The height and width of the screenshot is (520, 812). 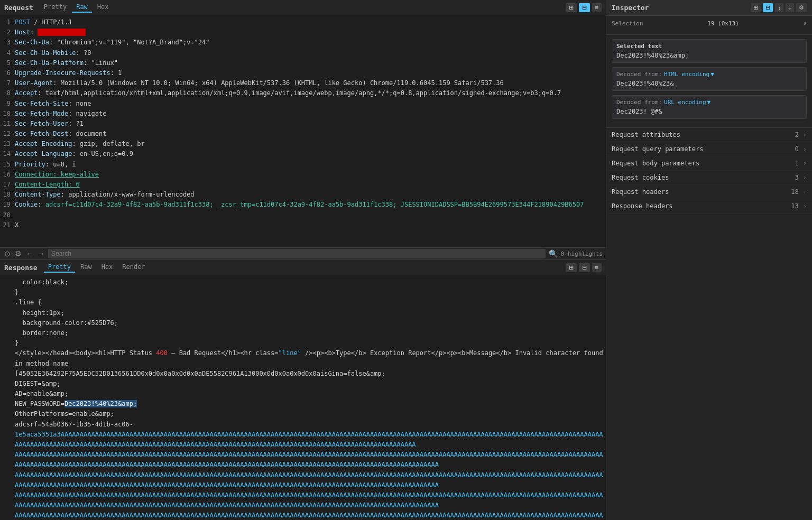 What do you see at coordinates (303, 374) in the screenshot?
I see `resp-line-9: [45052E364292F75A5EDC52D0136561DD0x0d0x0…` at bounding box center [303, 374].